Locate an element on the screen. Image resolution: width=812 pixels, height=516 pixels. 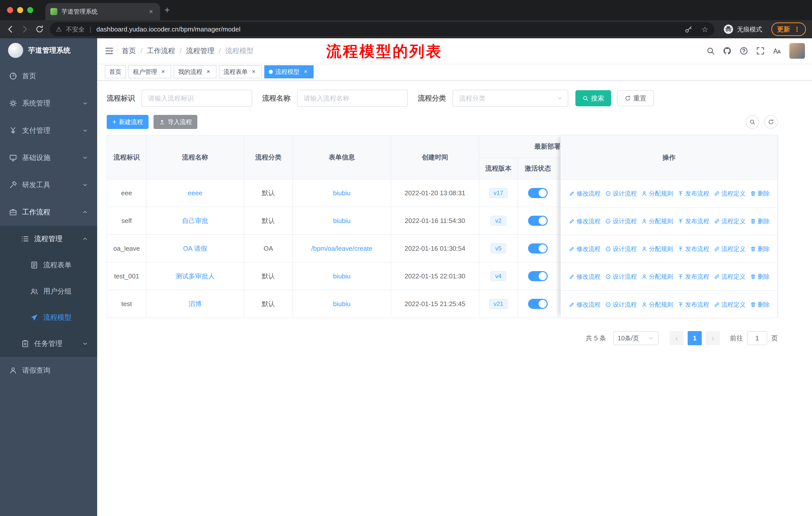
menu-dots-icon: ⋮ is located at coordinates (797, 29).